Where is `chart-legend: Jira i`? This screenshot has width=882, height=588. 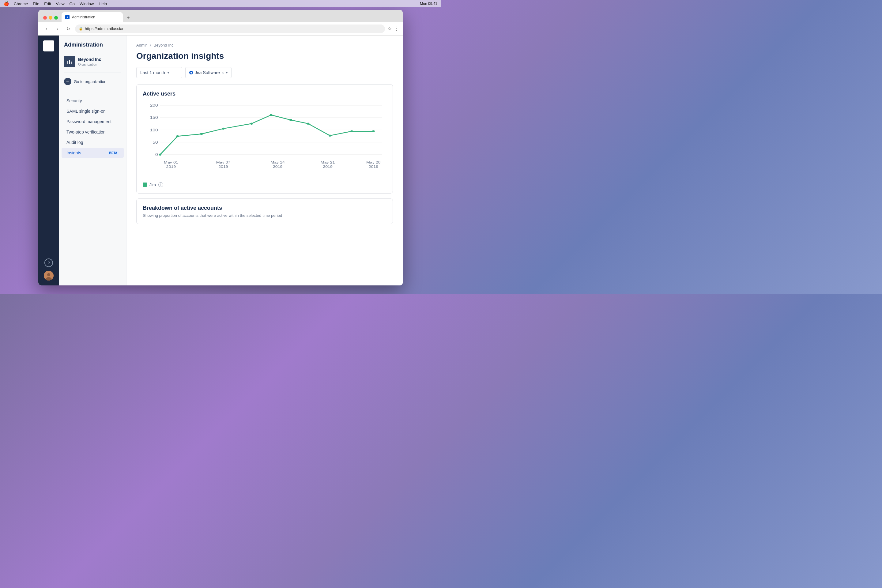
chart-legend: Jira i is located at coordinates (265, 184).